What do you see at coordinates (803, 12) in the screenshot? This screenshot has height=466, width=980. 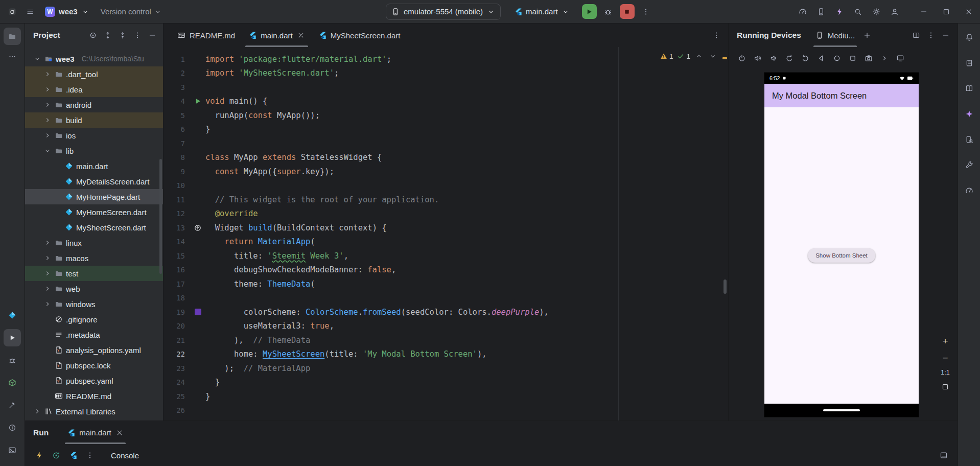 I see `profiler-button` at bounding box center [803, 12].